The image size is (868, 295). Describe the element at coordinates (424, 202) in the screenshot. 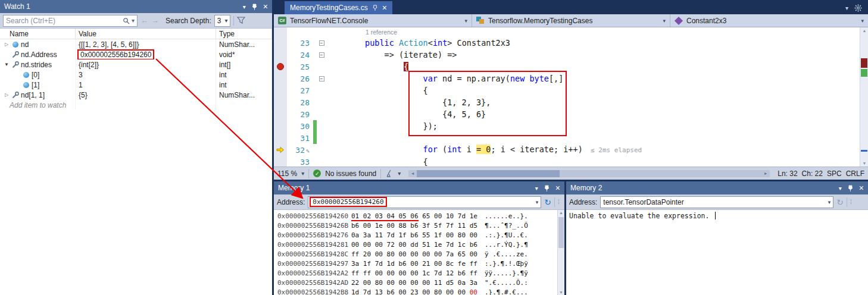

I see `memory1-address-combo: 0x000002556B194260 ▾` at that location.